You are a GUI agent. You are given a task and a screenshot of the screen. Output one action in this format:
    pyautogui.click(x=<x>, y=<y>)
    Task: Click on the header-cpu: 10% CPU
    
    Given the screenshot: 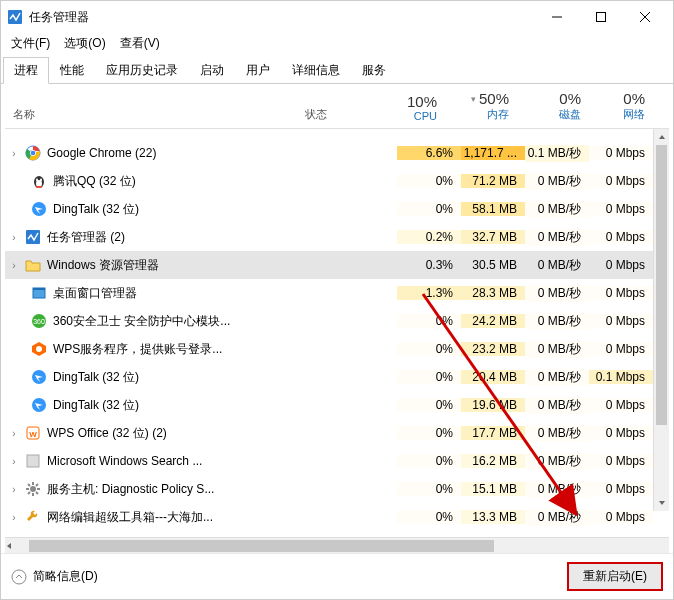 What is the action you would take?
    pyautogui.click(x=415, y=106)
    